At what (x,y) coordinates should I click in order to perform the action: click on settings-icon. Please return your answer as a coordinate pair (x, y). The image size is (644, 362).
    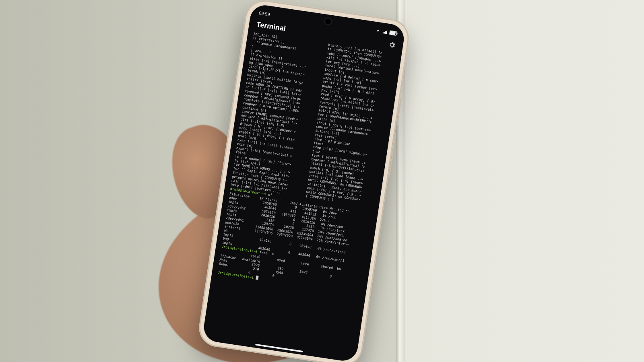
    Looking at the image, I should click on (392, 45).